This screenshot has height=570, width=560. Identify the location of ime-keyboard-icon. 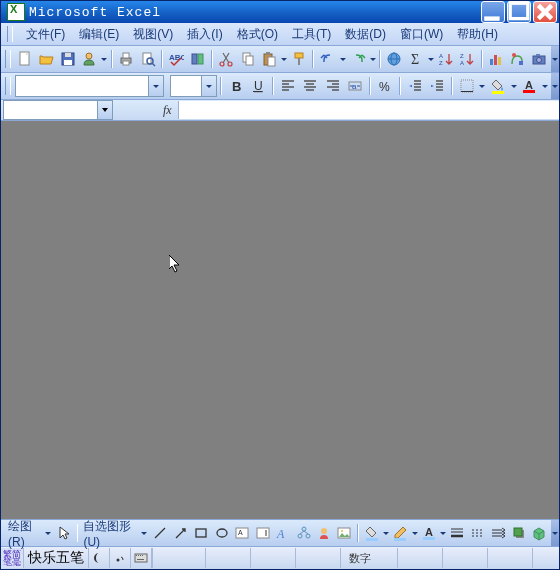
(142, 558).